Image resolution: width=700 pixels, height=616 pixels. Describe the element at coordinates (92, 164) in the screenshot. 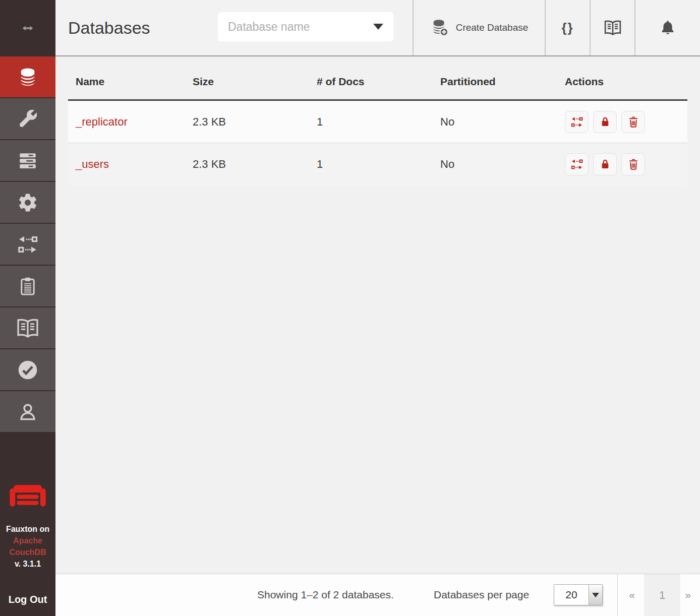

I see `database-link: _users` at that location.